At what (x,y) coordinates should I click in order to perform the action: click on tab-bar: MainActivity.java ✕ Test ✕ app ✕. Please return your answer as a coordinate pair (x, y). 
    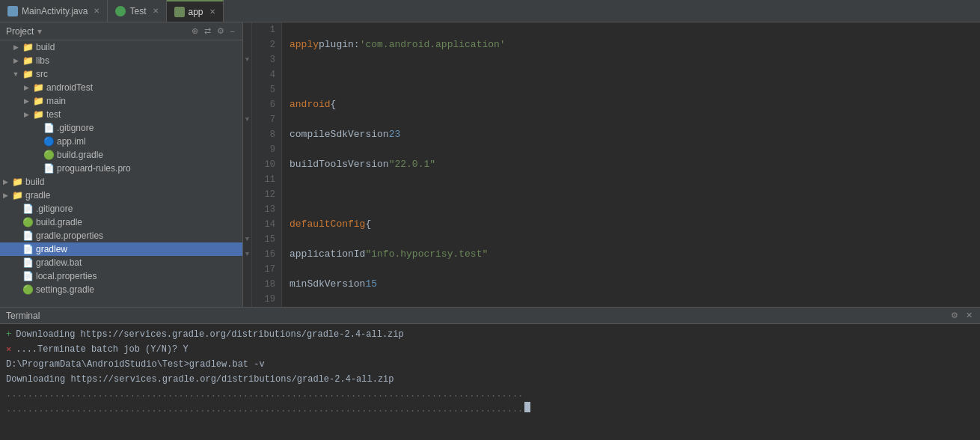
    Looking at the image, I should click on (490, 11).